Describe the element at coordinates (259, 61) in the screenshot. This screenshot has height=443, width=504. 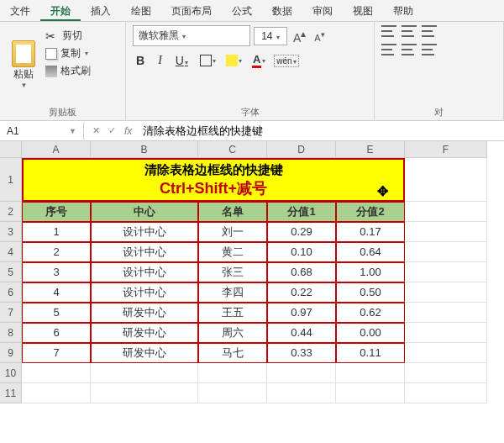
I see `font-color-button: A▾` at that location.